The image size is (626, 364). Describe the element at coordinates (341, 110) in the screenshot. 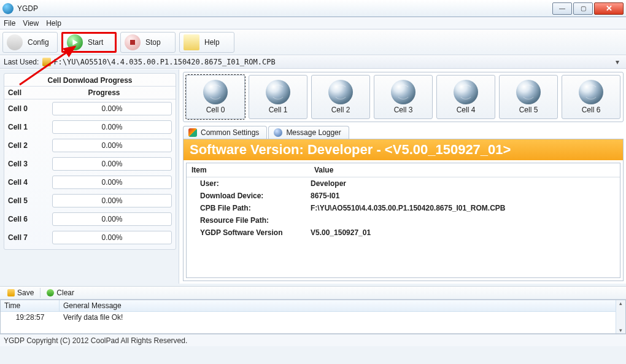

I see `cell-button-label: Cell 2` at that location.